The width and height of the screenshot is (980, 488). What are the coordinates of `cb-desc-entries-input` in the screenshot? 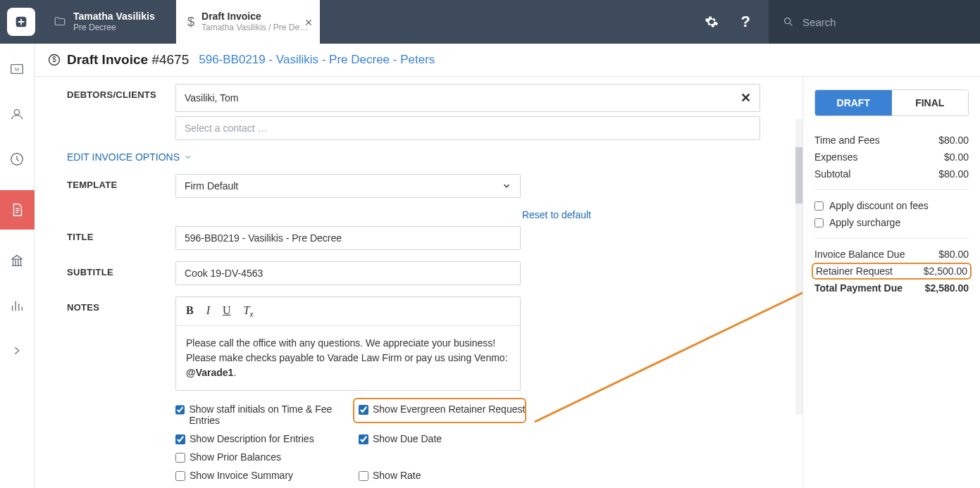 It's located at (180, 439).